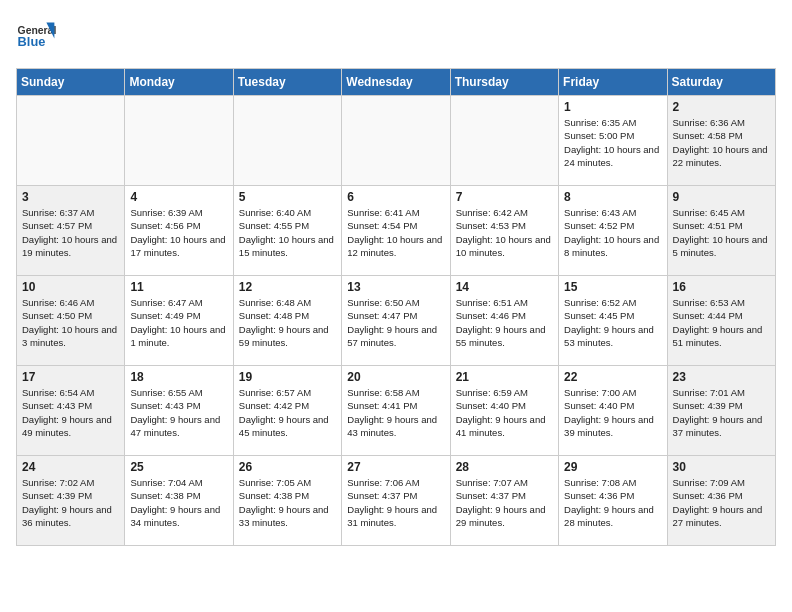 Image resolution: width=792 pixels, height=612 pixels. What do you see at coordinates (70, 287) in the screenshot?
I see `day-number: 10` at bounding box center [70, 287].